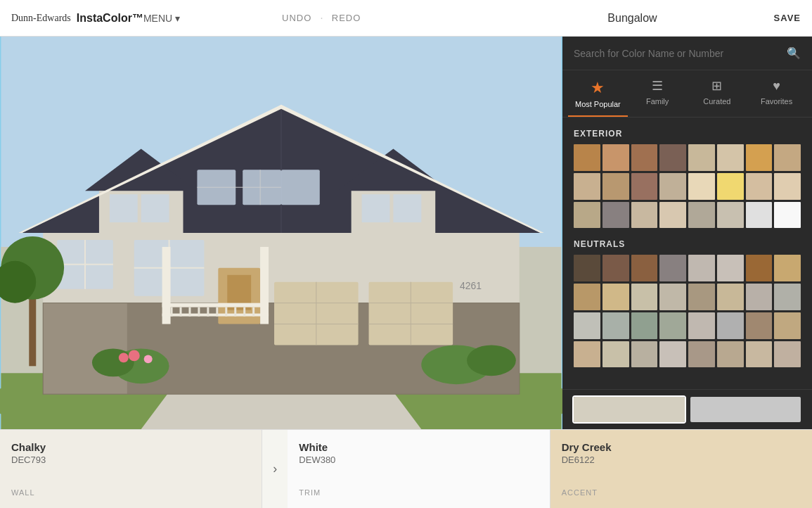 The image size is (812, 508). Describe the element at coordinates (131, 469) in the screenshot. I see `color-card-wall: Chalky DEC793 WALL` at that location.